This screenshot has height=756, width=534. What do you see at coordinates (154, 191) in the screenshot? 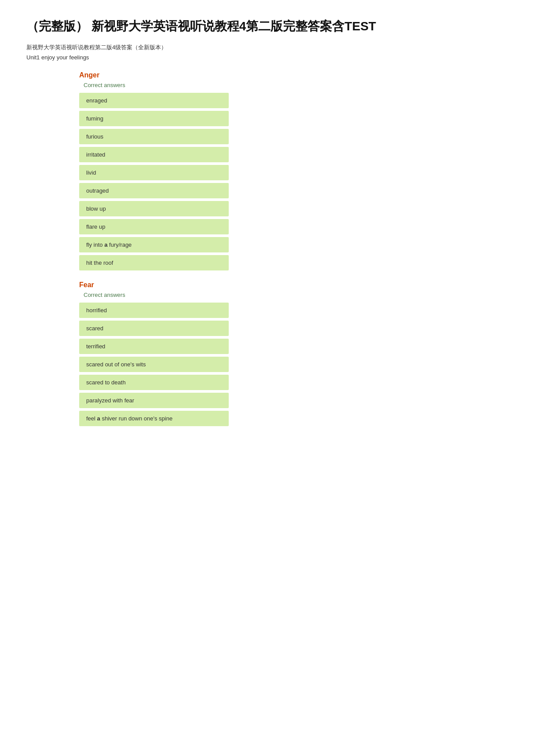
I see `list-item: outraged` at bounding box center [154, 191].